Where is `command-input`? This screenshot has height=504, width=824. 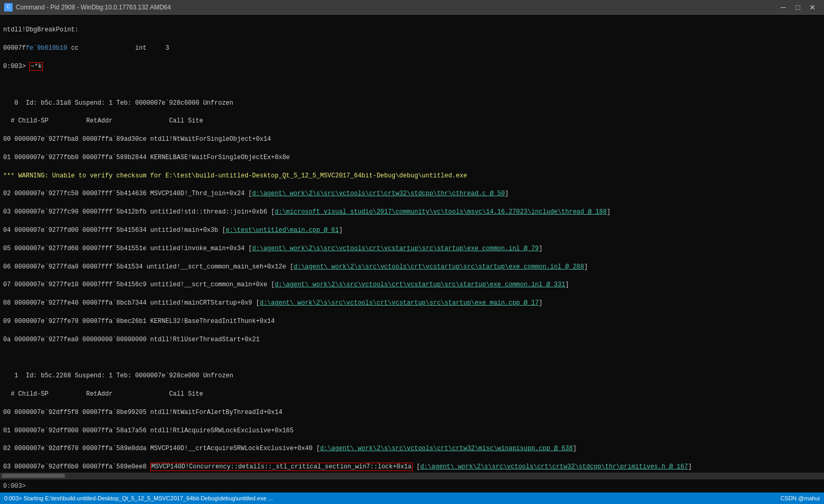 command-input is located at coordinates (424, 486).